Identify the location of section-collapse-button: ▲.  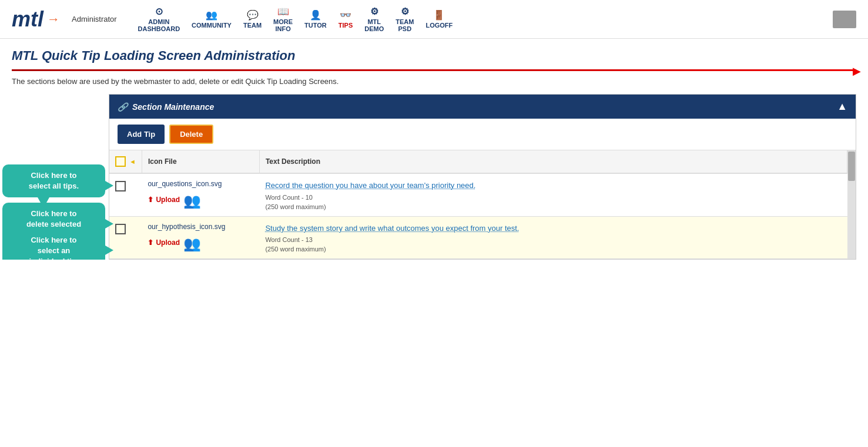
(842, 107).